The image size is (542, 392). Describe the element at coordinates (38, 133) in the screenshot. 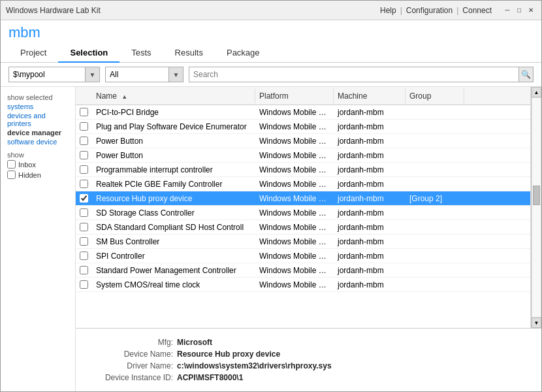

I see `sidebar-device-manager-link: device manager` at that location.